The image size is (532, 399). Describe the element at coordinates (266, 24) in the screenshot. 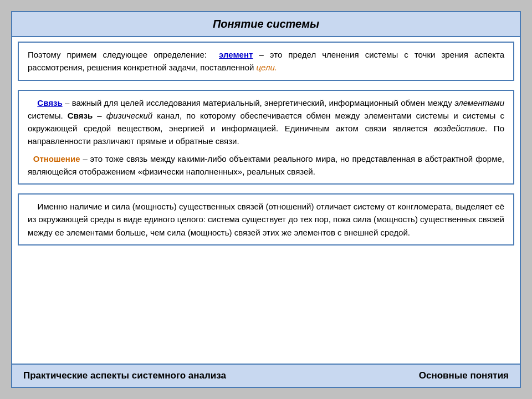

I see `slide-title: Понятие системы` at that location.